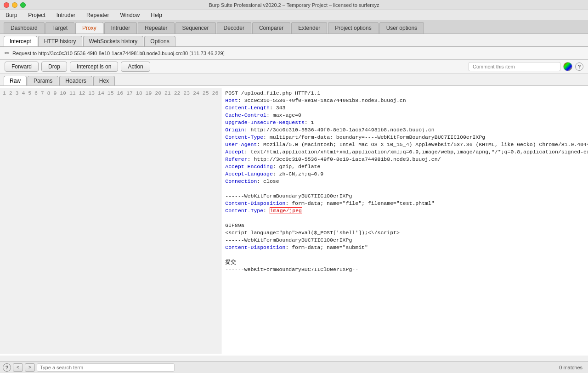 This screenshot has width=588, height=373. What do you see at coordinates (353, 28) in the screenshot?
I see `tab-project-options: Project options` at bounding box center [353, 28].